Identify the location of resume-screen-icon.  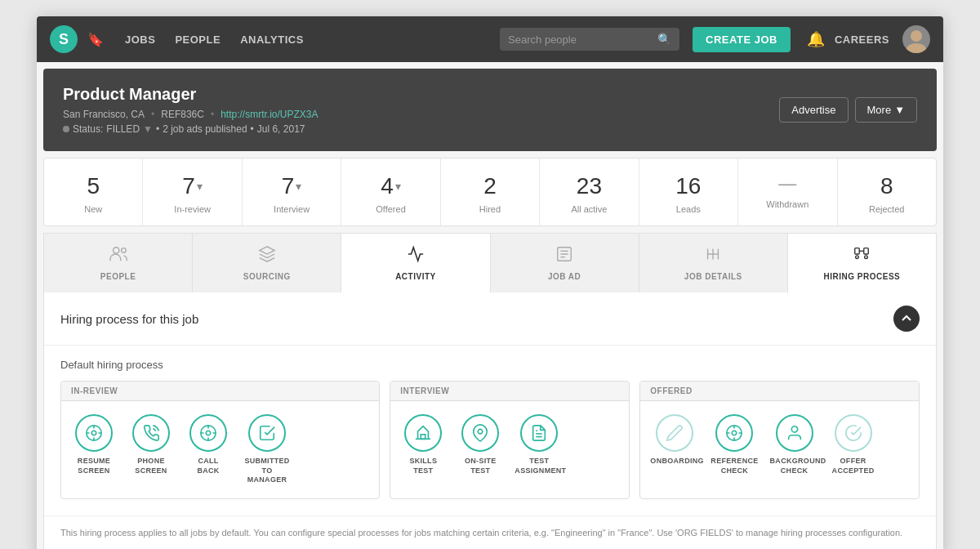
(94, 433).